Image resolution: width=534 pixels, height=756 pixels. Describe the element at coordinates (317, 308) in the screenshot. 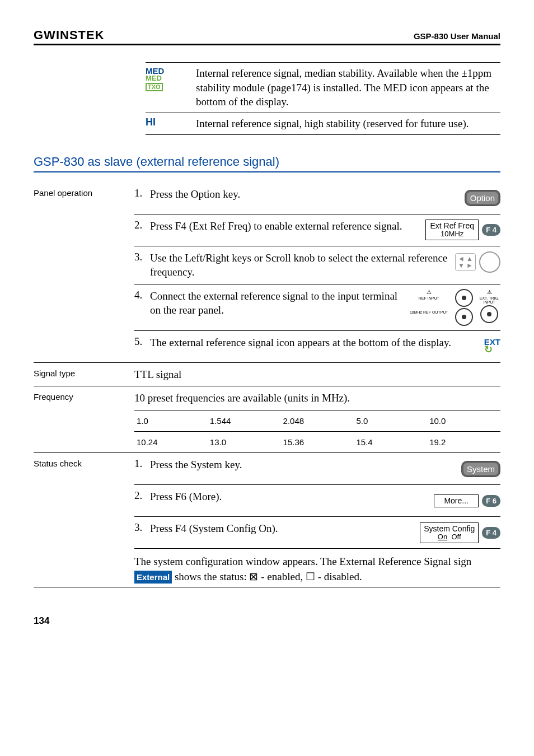

I see `panel-step-4: 4. Connect the external reference signal…` at that location.